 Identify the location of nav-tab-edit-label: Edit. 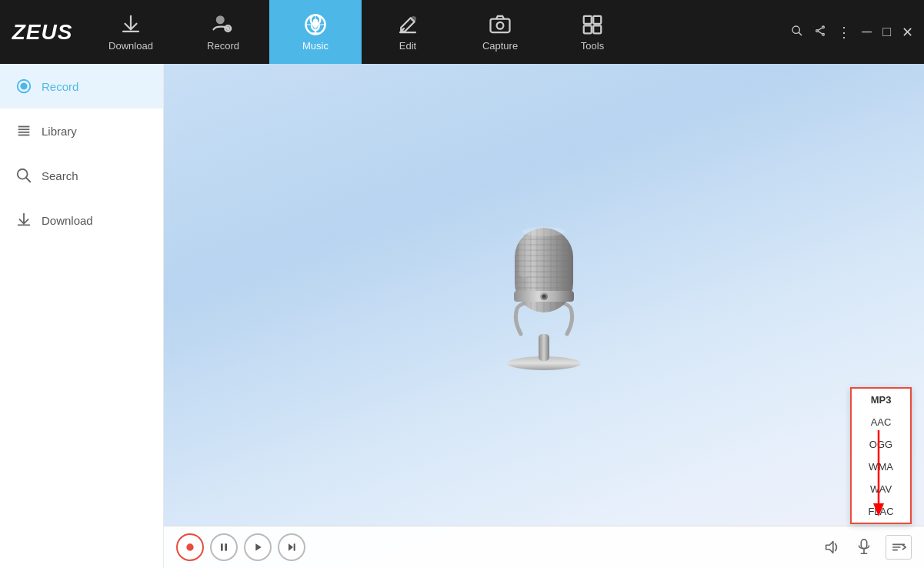
(408, 46).